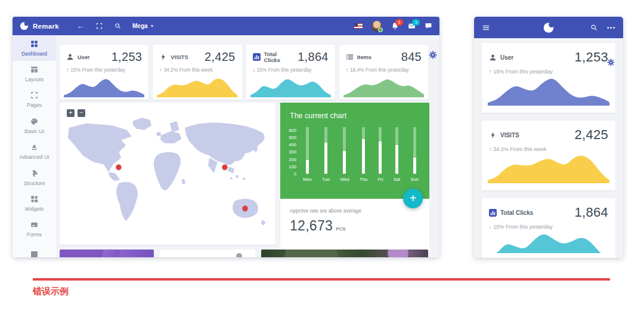 The height and width of the screenshot is (311, 644). Describe the element at coordinates (411, 26) in the screenshot. I see `mail-icon: 3` at that location.